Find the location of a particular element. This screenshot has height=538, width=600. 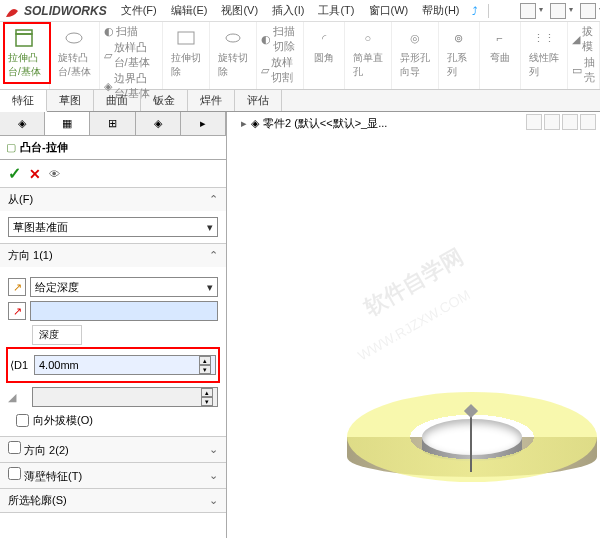

depth-input: ▴▾ is located at coordinates (125, 365).